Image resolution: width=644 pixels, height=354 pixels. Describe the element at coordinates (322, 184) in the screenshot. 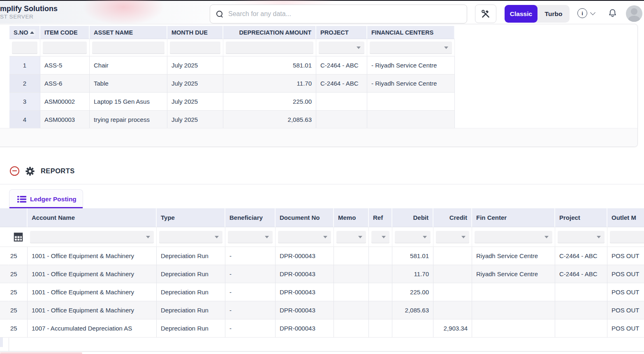

I see `section-divider` at that location.